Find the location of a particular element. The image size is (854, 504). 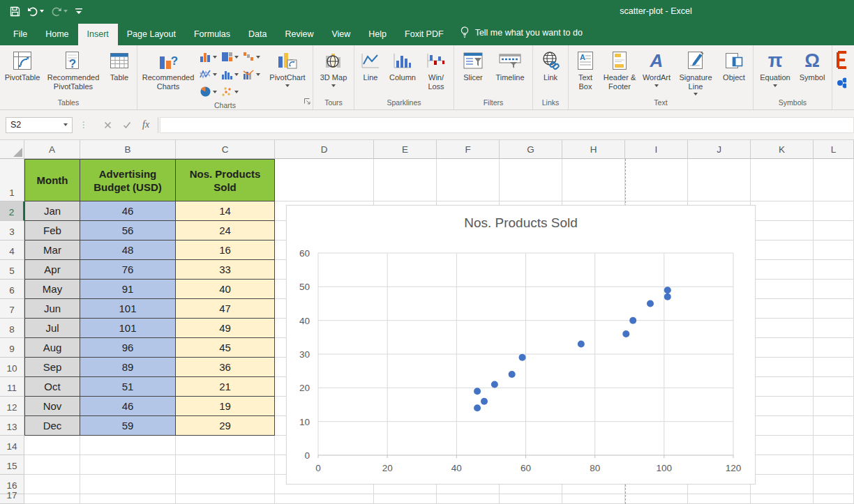

cell-C8: 49 is located at coordinates (225, 328).